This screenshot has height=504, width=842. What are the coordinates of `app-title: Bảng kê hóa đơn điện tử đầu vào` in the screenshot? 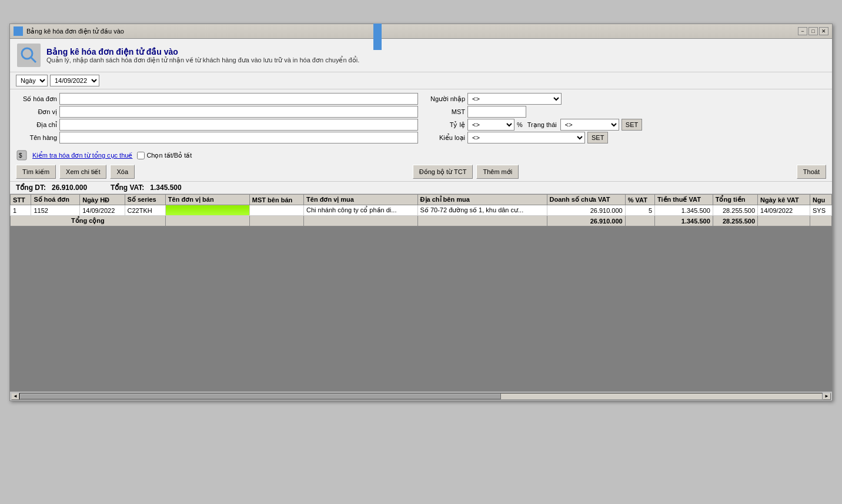 It's located at (203, 52).